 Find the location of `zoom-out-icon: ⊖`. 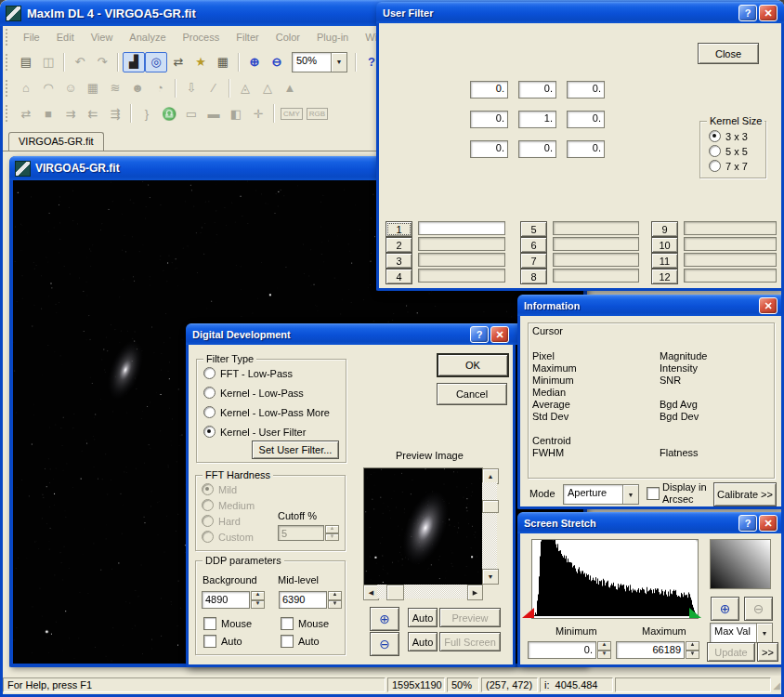

zoom-out-icon: ⊖ is located at coordinates (277, 62).